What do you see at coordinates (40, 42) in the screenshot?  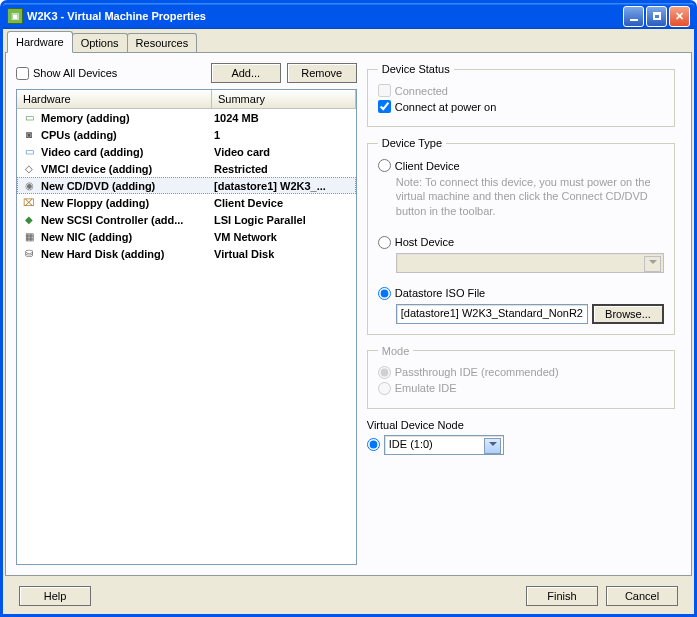 I see `tab-hardware: Hardware` at bounding box center [40, 42].